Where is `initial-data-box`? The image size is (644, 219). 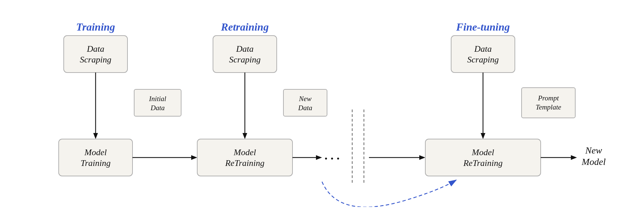 initial-data-box is located at coordinates (158, 103).